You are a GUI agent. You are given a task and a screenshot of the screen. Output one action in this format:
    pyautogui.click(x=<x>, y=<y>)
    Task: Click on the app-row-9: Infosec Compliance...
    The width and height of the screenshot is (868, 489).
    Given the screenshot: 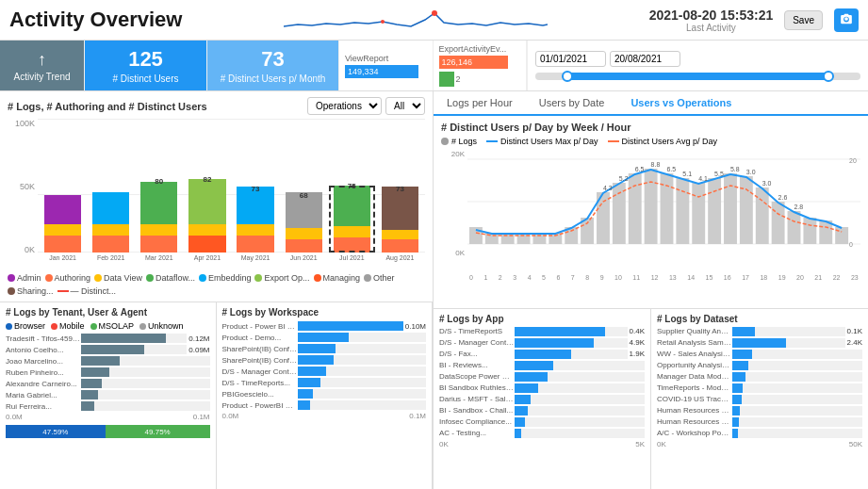 What is the action you would take?
    pyautogui.click(x=542, y=422)
    